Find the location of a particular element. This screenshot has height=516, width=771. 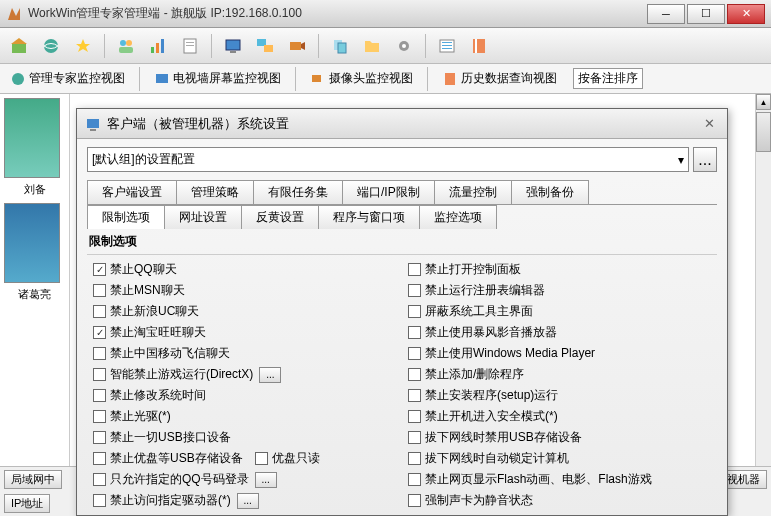

option-row: 拔下网线时禁用USB存储设备 is located at coordinates (560, 438).